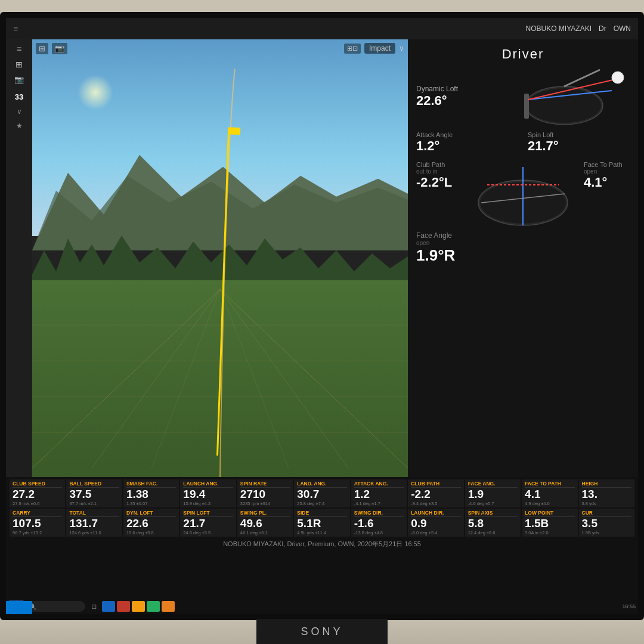  Describe the element at coordinates (208, 513) in the screenshot. I see `stat-header: SPIN LOFT` at that location.